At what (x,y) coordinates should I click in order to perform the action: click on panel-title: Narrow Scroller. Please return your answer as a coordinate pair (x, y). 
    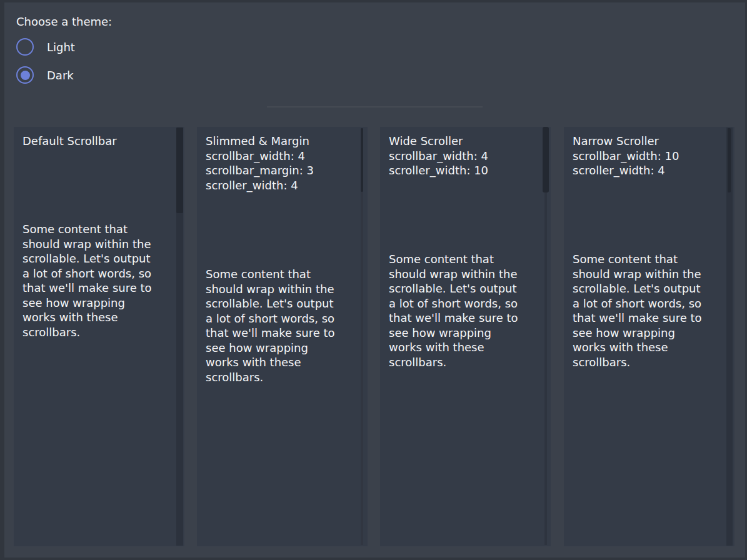
    Looking at the image, I should click on (646, 141).